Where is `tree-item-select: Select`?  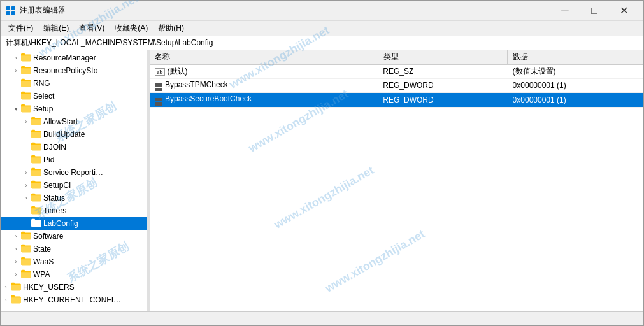 tree-item-select: Select is located at coordinates (74, 96).